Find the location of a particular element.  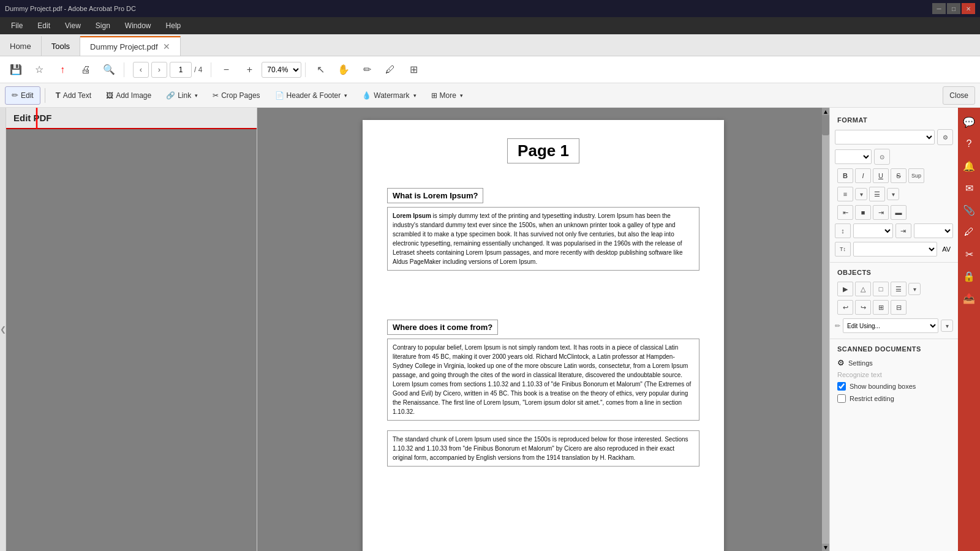

left-panel-toggle: ❮ is located at coordinates (3, 329).